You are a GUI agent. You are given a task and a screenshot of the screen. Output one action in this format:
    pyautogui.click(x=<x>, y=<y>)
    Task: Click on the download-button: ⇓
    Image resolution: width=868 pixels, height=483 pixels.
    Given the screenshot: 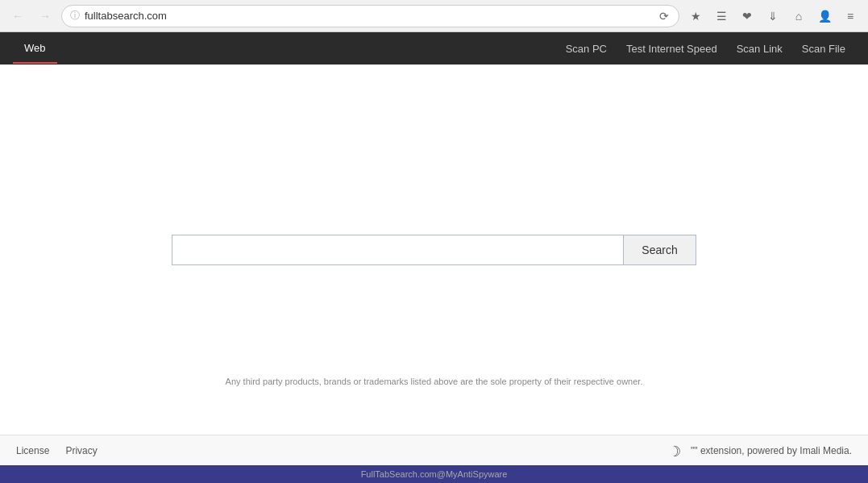 What is the action you would take?
    pyautogui.click(x=773, y=16)
    